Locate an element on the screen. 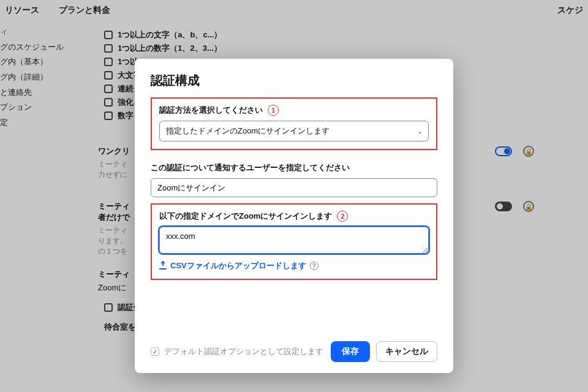 This screenshot has width=588, height=392. auth-method-select: 指定したドメインのZoomにサインインします is located at coordinates (294, 131).